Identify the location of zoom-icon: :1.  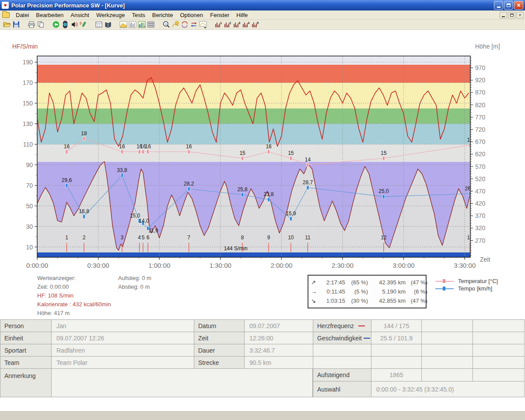
(166, 24).